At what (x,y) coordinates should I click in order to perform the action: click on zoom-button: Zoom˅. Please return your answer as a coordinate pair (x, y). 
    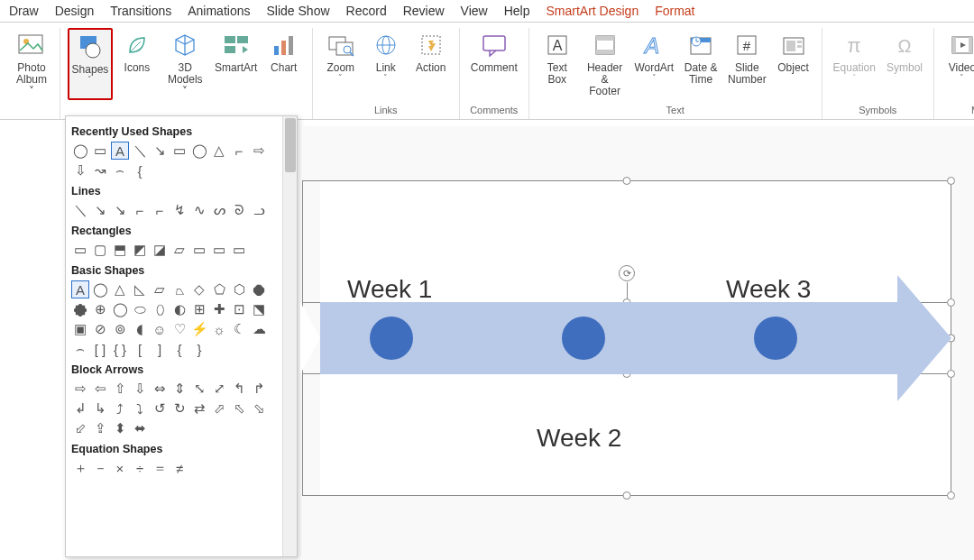
    Looking at the image, I should click on (341, 56).